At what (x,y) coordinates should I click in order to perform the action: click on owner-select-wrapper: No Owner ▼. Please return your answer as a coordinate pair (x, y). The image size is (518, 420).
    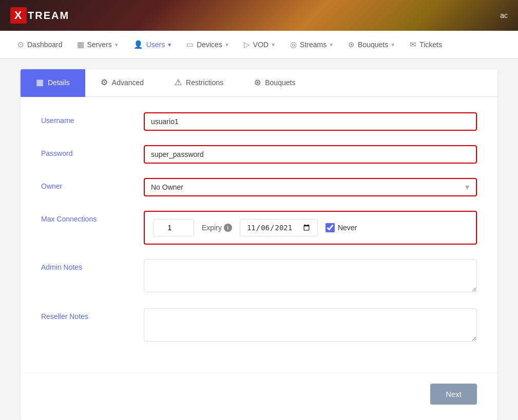
    Looking at the image, I should click on (310, 187).